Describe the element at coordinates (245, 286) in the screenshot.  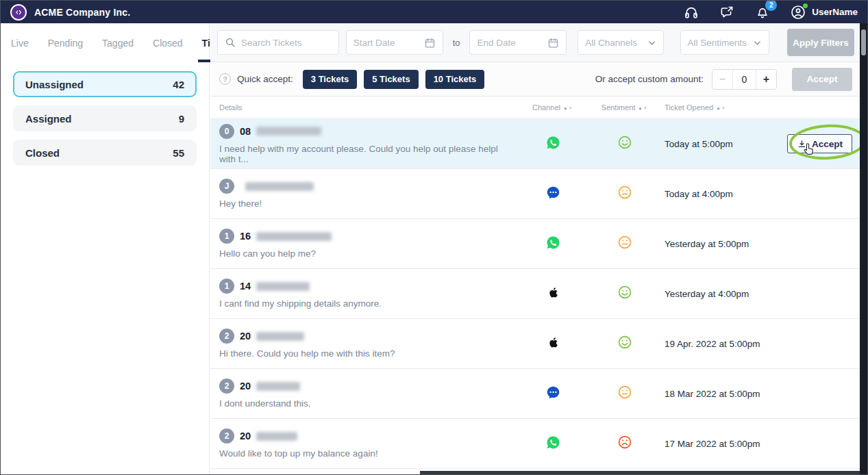
I see `customer-name: 14` at that location.